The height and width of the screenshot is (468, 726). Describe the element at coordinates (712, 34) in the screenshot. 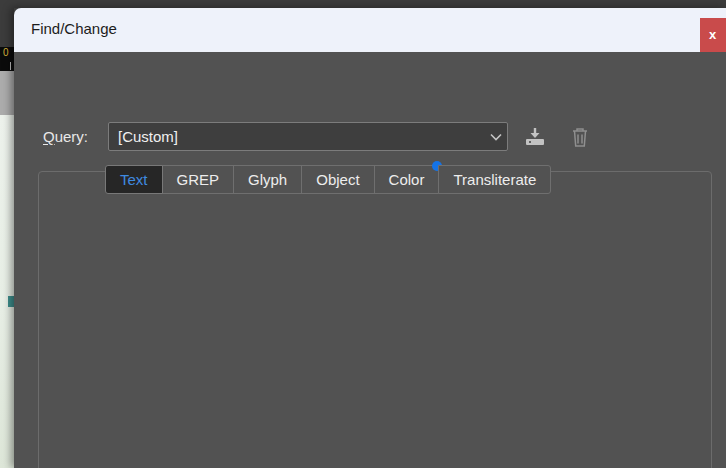

I see `close-icon: x` at that location.